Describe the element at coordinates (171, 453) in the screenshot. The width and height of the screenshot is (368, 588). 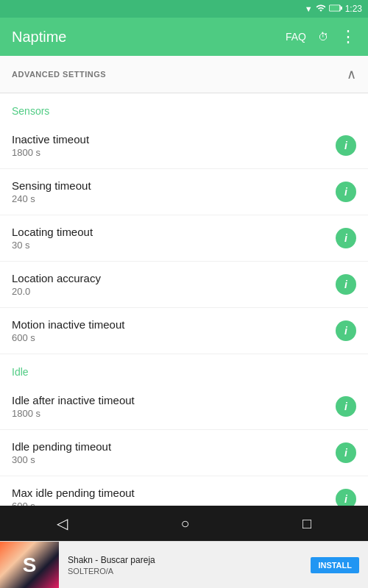
I see `setting-text-idle-pending: Idle pending timeout 300 s` at that location.